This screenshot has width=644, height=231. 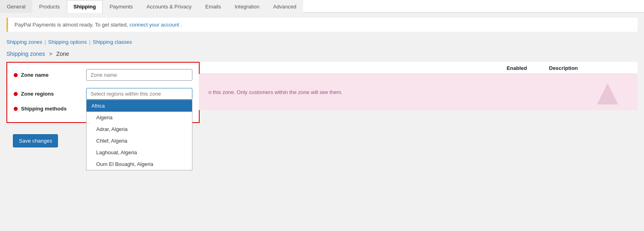 I want to click on tab-shipping: Shipping, so click(x=85, y=6).